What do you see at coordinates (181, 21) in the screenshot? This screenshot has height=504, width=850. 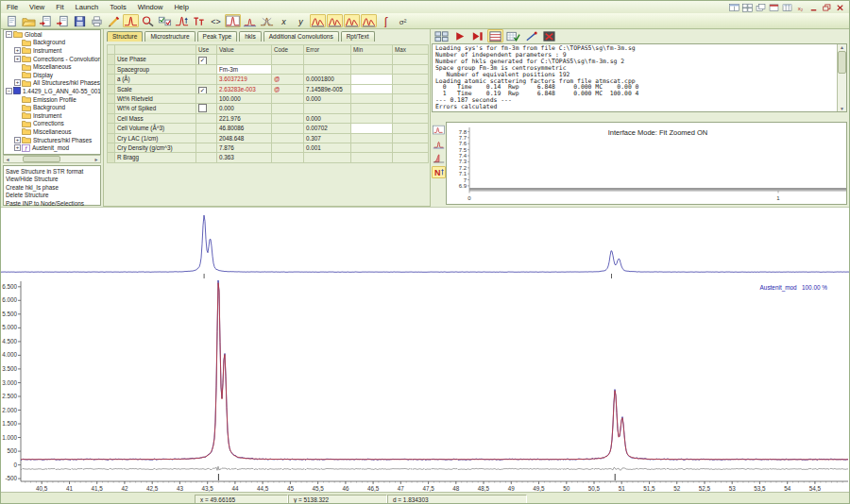 I see `insert-peak-icon` at bounding box center [181, 21].